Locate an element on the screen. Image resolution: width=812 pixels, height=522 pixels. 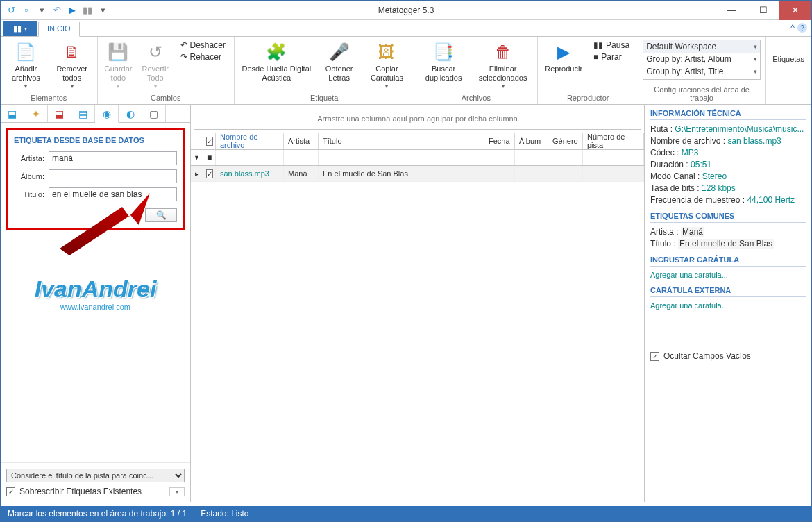
group-by-bar: Arrastre una columna aquí para agrupar p… is located at coordinates (418, 119).